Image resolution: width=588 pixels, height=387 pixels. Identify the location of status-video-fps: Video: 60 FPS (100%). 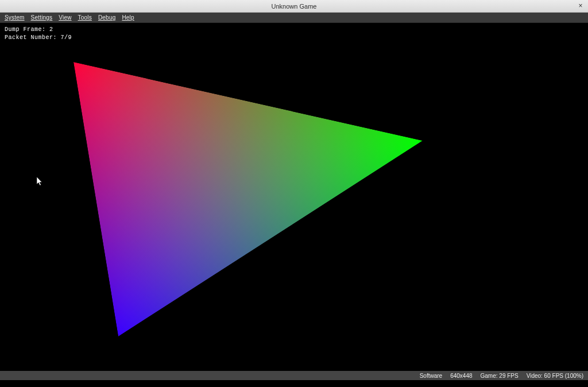
(555, 376).